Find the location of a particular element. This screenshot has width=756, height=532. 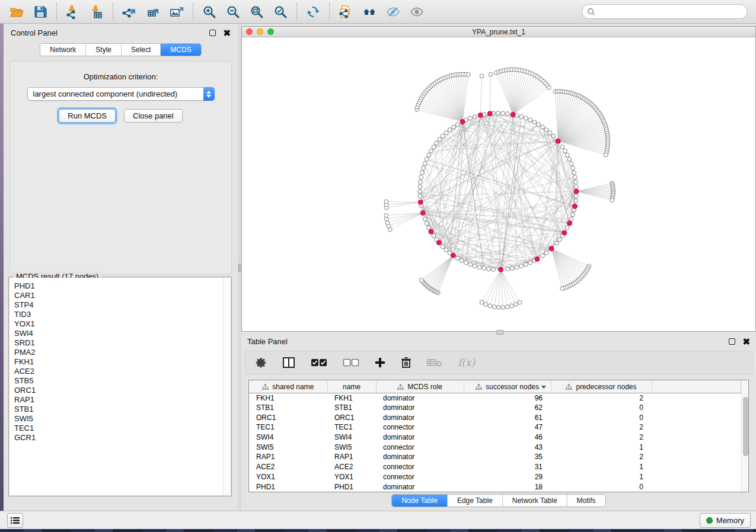

memory-button: Memory is located at coordinates (725, 520).